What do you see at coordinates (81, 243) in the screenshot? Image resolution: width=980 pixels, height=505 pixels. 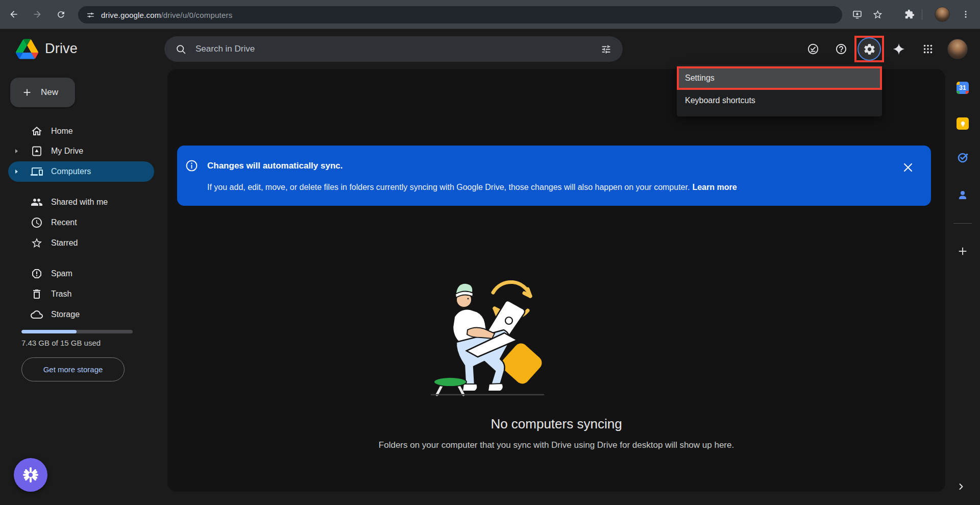 I see `sidebar-item-starred: Starred` at bounding box center [81, 243].